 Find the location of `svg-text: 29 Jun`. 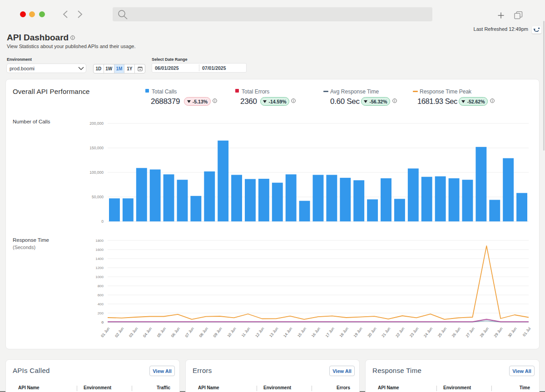

svg-text: 29 Jun is located at coordinates (498, 332).